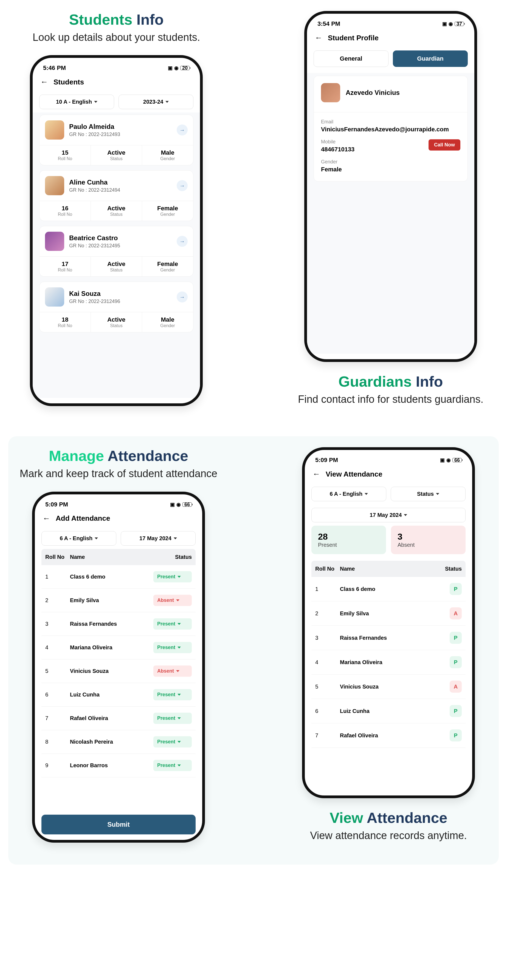 This screenshot has height=980, width=507. I want to click on status-time: 5:09 PM, so click(327, 460).